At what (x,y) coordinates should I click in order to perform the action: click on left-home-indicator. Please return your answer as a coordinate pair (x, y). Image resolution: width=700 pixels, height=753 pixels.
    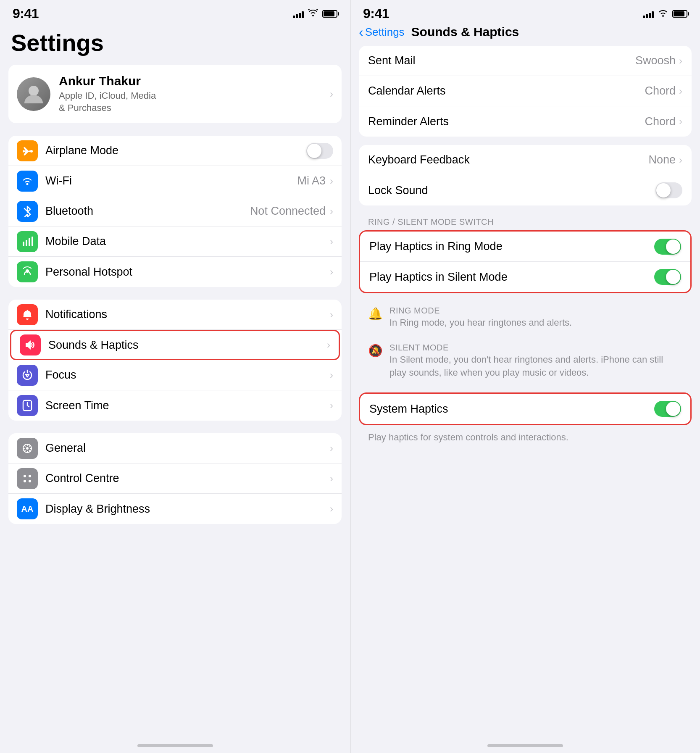
    Looking at the image, I should click on (175, 745).